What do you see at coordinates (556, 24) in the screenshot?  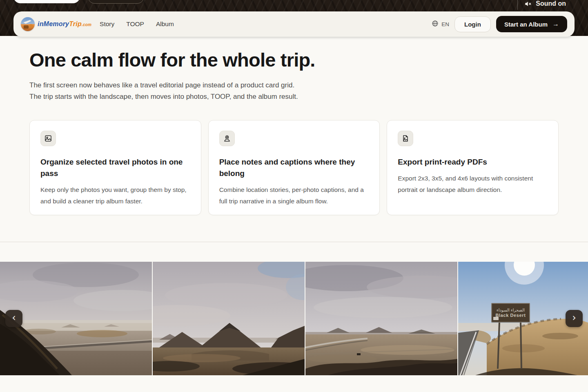 I see `arrow-right-icon: →` at bounding box center [556, 24].